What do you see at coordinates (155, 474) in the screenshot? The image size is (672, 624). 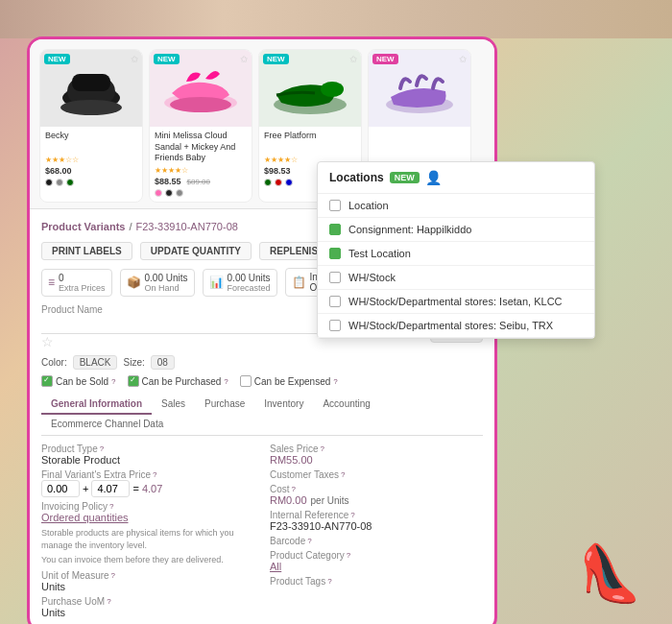 I see `fv-help: ?` at bounding box center [155, 474].